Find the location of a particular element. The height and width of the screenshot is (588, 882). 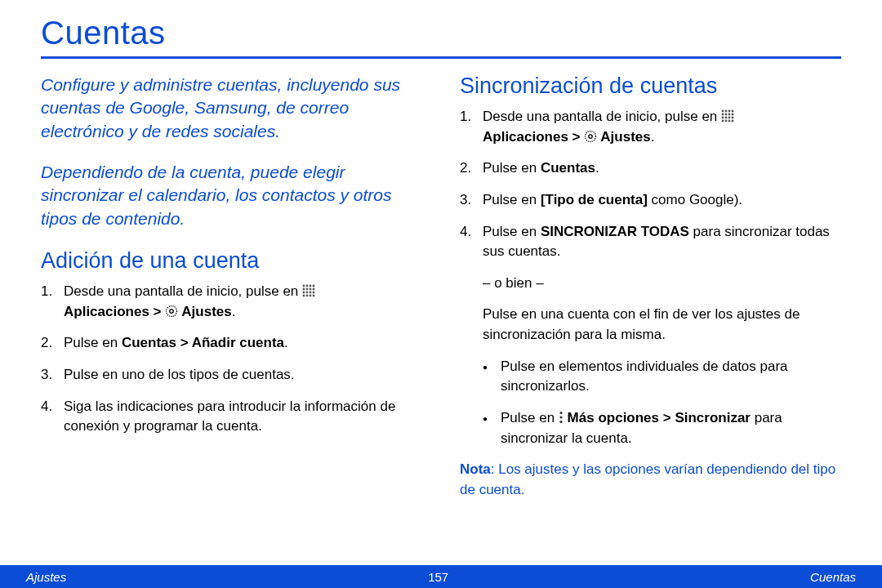

note-body: : Los ajustes y las opciones varían depe… is located at coordinates (648, 479).